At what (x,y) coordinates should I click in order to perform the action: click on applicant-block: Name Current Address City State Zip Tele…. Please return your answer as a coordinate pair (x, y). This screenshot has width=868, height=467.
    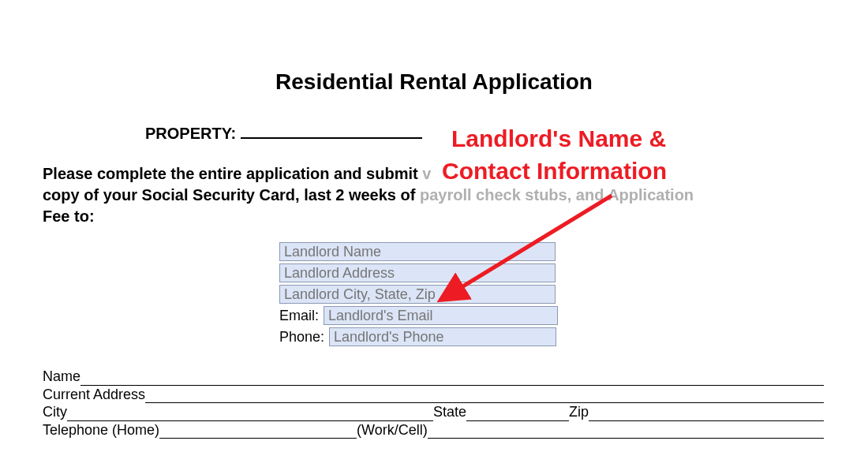
    Looking at the image, I should click on (433, 403).